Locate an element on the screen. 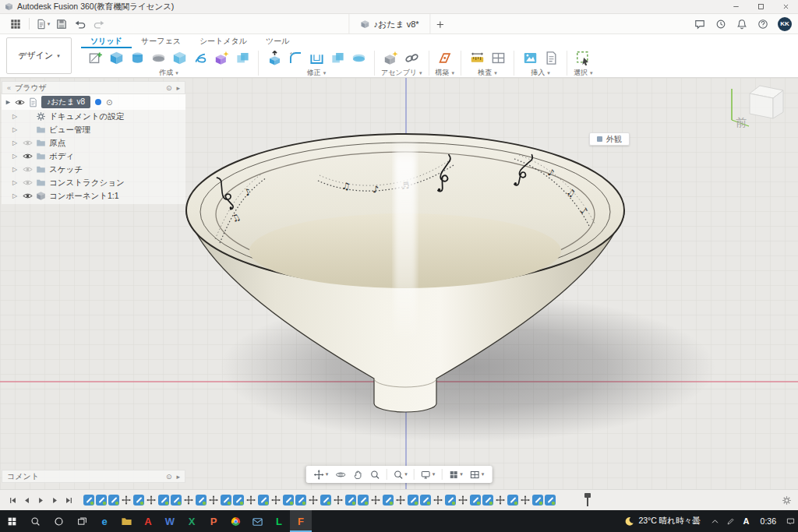 This screenshot has height=532, width=798. revolve-button is located at coordinates (137, 58).